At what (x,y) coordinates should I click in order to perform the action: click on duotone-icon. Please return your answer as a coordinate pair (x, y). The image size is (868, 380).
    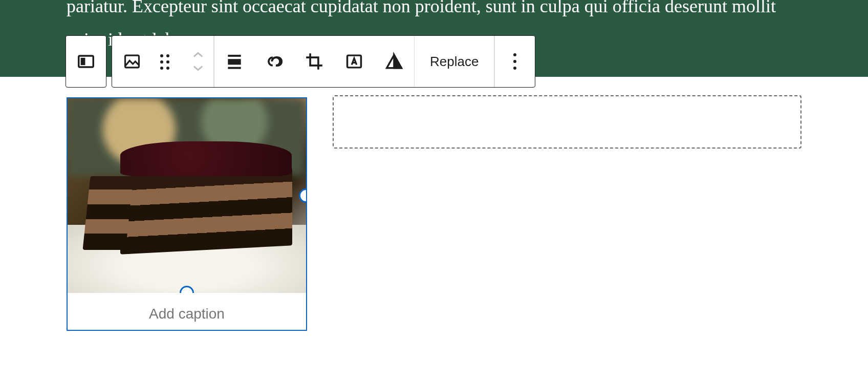
    Looking at the image, I should click on (394, 61).